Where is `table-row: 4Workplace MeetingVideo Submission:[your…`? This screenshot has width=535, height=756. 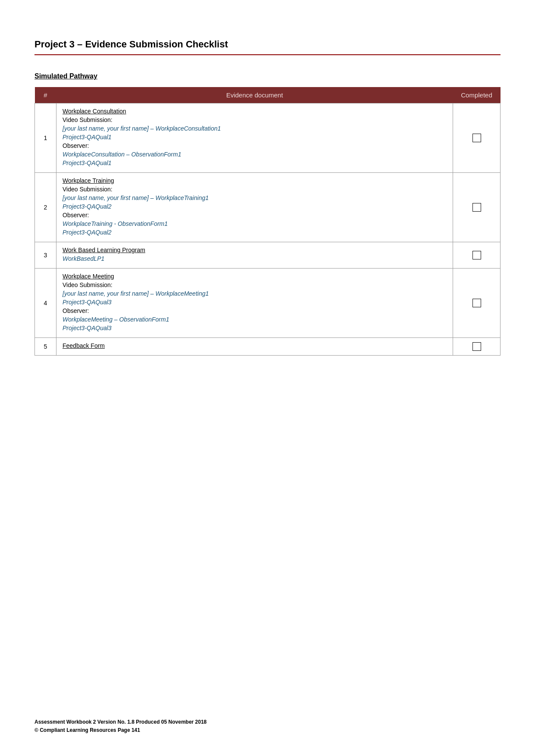
table-row: 4Workplace MeetingVideo Submission:[your… is located at coordinates (268, 303).